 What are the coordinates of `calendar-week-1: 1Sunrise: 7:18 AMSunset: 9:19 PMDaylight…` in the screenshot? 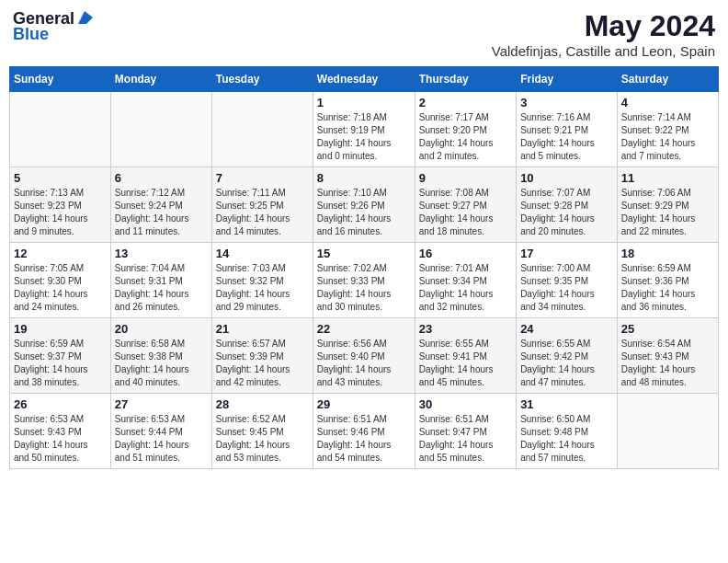 It's located at (364, 130).